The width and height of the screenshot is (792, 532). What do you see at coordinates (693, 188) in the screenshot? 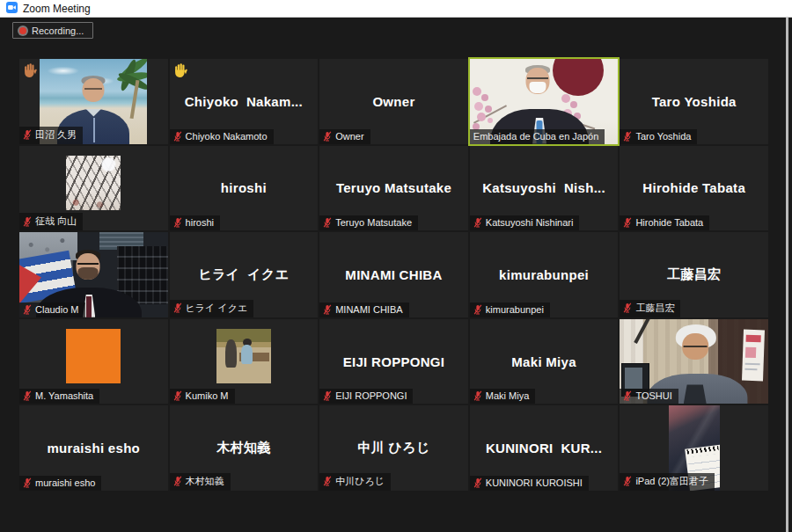
I see `participant-tile-10: Hirohide Tabata Hirohide Tabata` at bounding box center [693, 188].